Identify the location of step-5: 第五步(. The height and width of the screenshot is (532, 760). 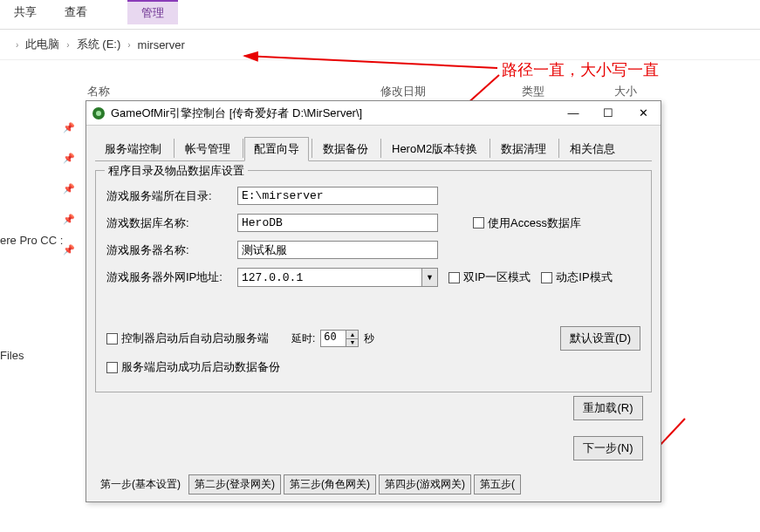
(497, 485).